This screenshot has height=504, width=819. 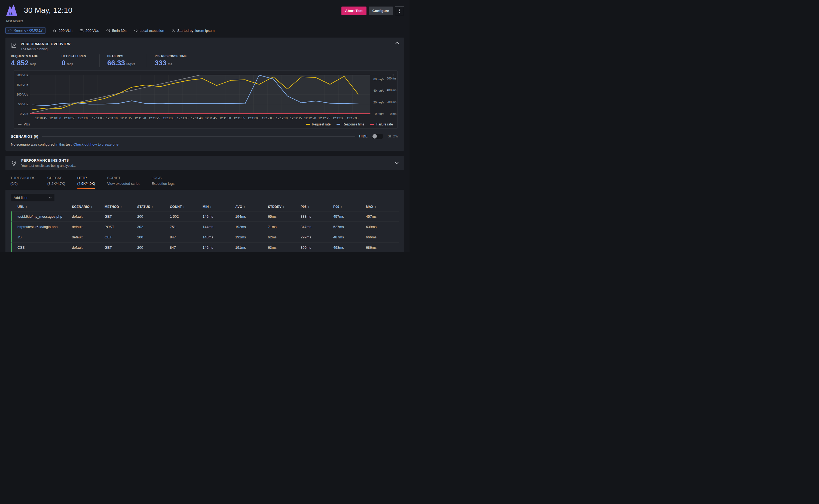 I want to click on performance-insights-panel: PERFORMANCE INSIGHTS Your test results a…, so click(x=205, y=163).